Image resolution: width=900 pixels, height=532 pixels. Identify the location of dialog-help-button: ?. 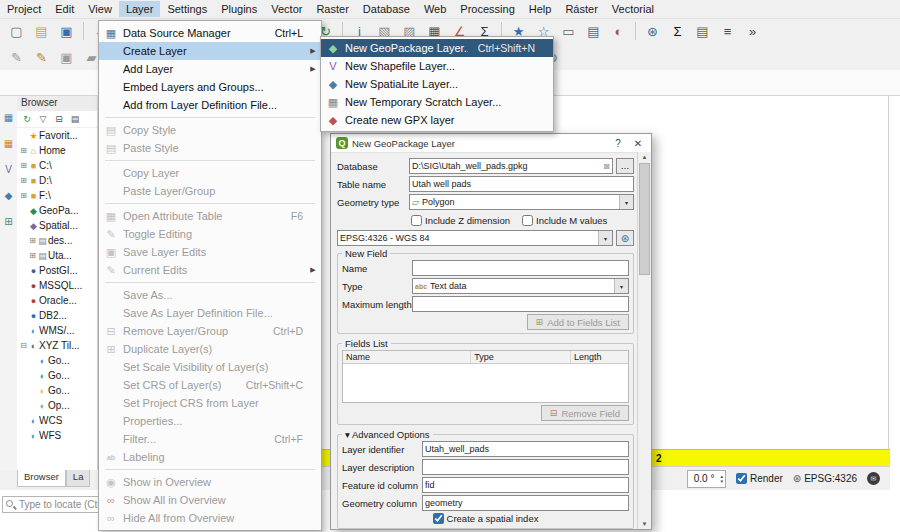
(618, 144).